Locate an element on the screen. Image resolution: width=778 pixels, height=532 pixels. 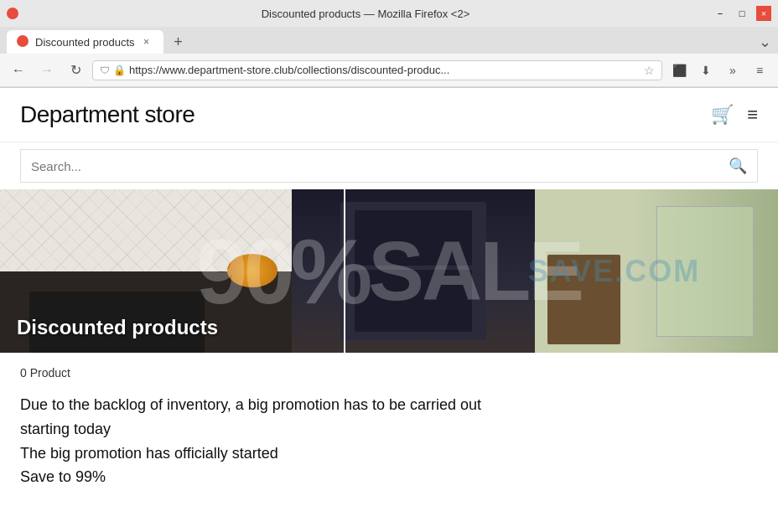
sale-percent-text: 90% is located at coordinates (282, 271).